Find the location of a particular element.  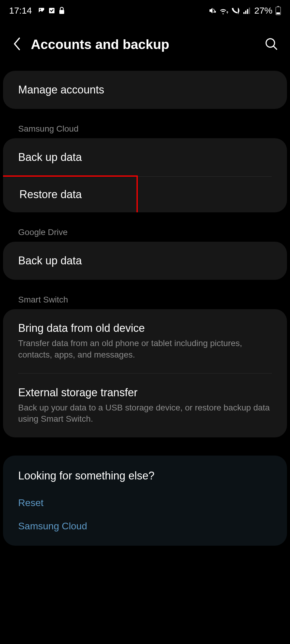

card-google-drive: Back up data is located at coordinates (145, 261).